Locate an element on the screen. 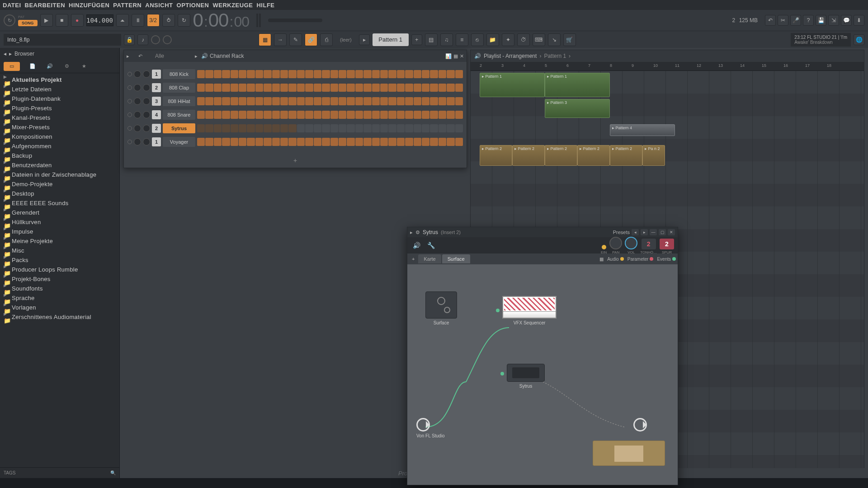 This screenshot has width=868, height=488. draw-tool-icon: ✎ is located at coordinates (296, 40).